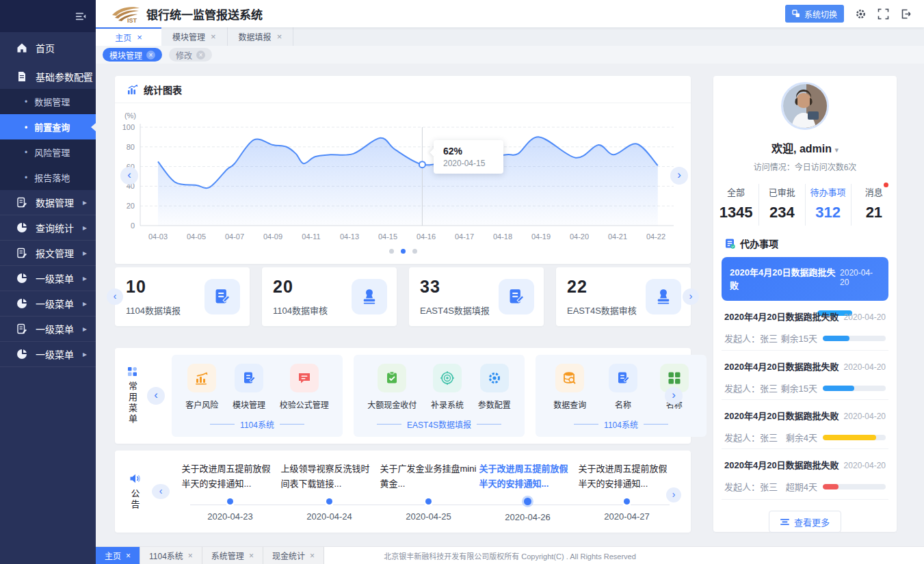 Image resolution: width=924 pixels, height=564 pixels. Describe the element at coordinates (48, 178) in the screenshot. I see `sidebar-subitem-report-landing: •报告落地` at that location.